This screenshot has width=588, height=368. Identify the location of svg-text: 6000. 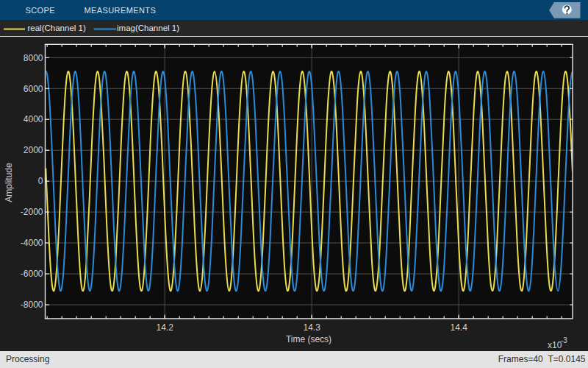
(34, 89).